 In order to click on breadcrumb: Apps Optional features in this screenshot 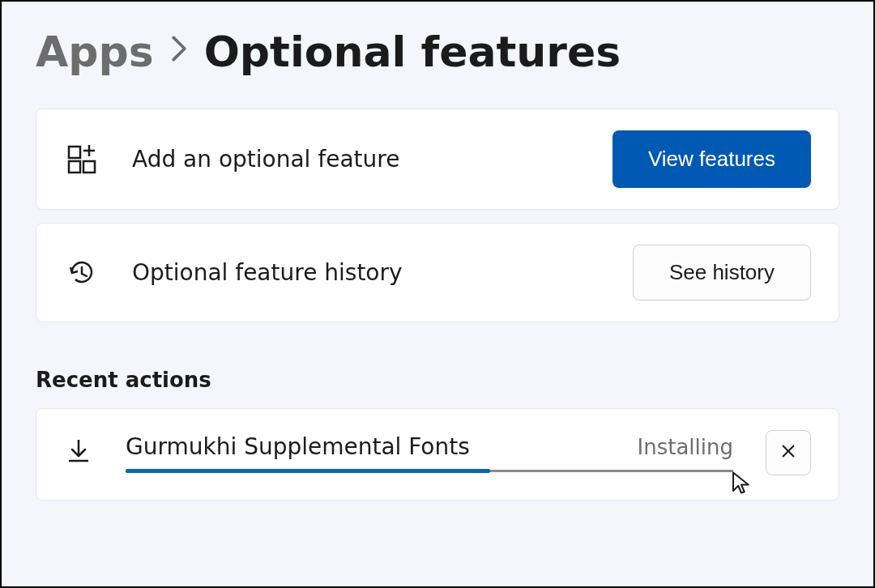, I will do `click(438, 52)`.